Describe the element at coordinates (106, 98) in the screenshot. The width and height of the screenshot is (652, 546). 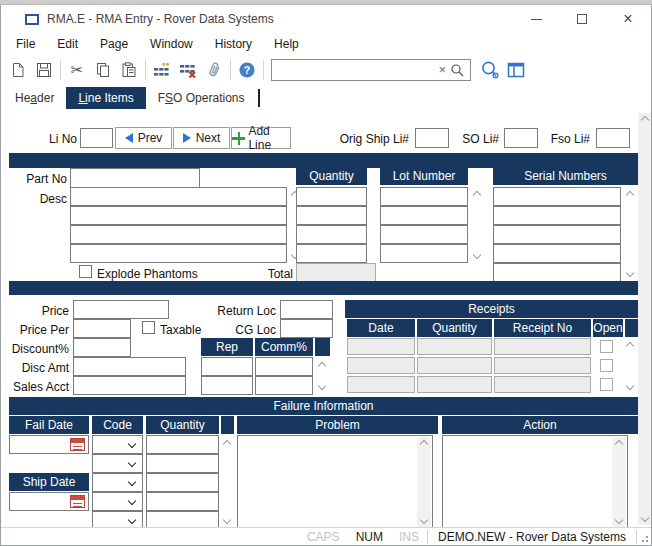
I see `tab-line-items: Line Items` at that location.